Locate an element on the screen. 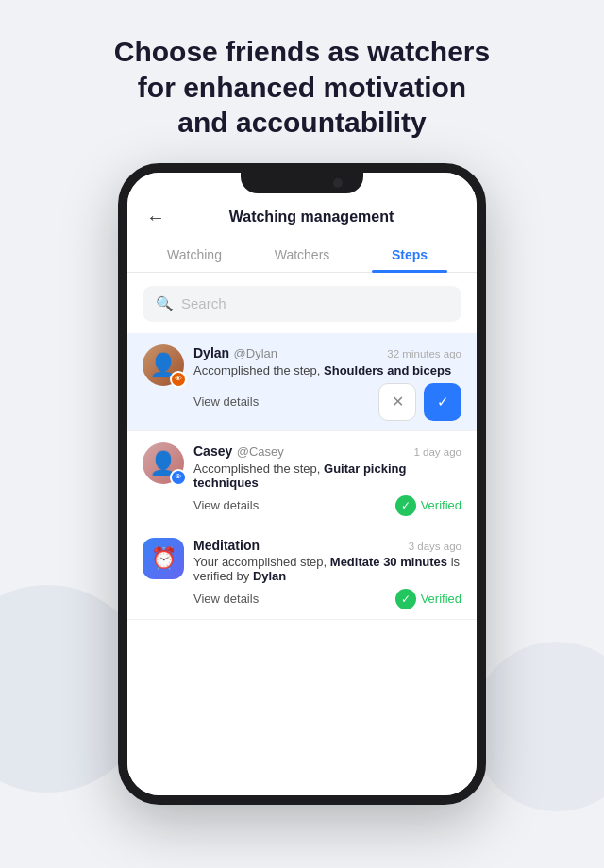 Image resolution: width=604 pixels, height=868 pixels. reject-button-dylan: ✕ is located at coordinates (397, 402).